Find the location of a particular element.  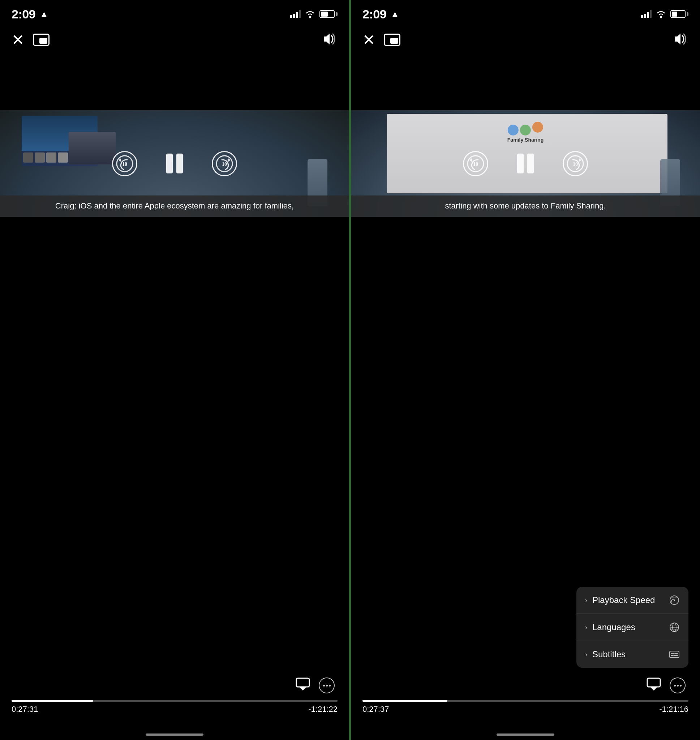

chevron-icon-playback: › is located at coordinates (586, 601).